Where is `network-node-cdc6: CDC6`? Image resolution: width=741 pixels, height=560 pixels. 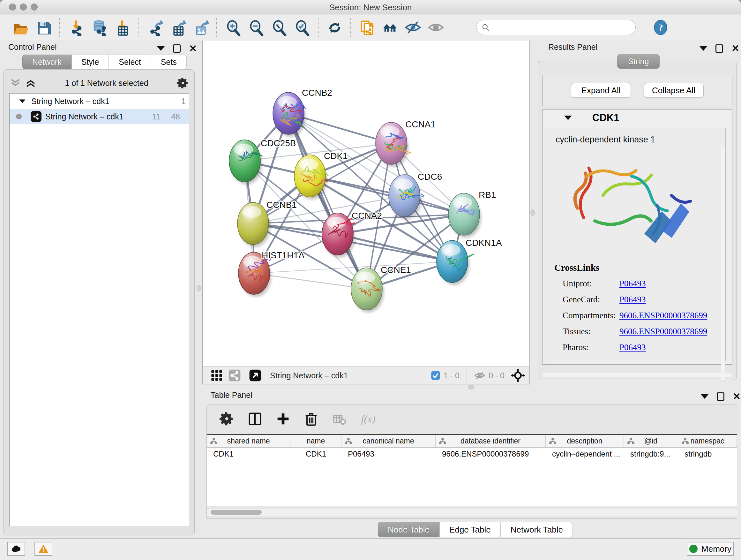 network-node-cdc6: CDC6 is located at coordinates (415, 196).